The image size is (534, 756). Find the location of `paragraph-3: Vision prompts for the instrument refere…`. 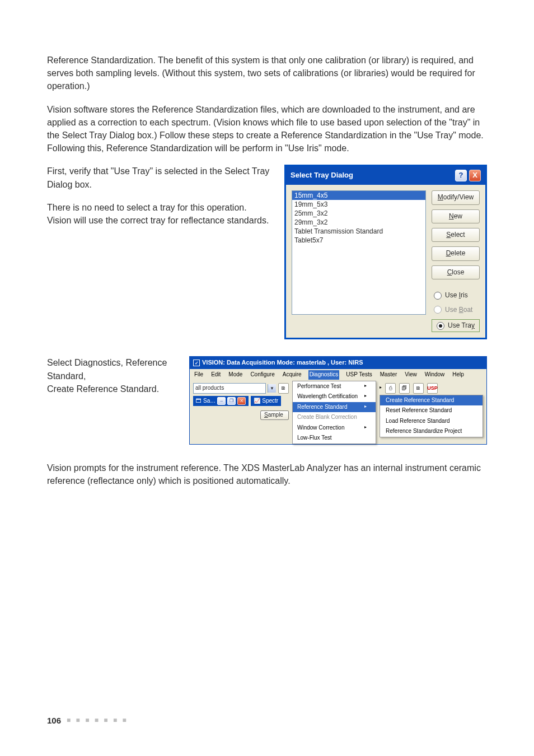

paragraph-3: Vision prompts for the instrument refere… is located at coordinates (267, 474).